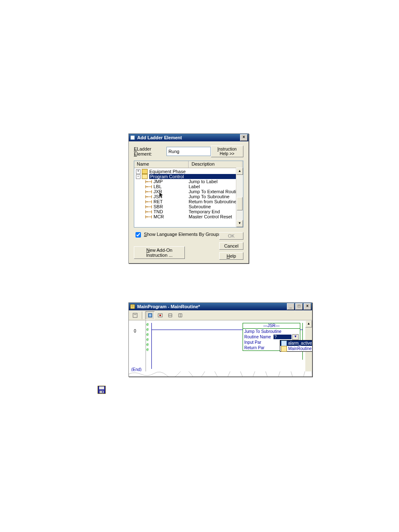 The image size is (399, 532). I want to click on leaf-desc: Master Control Reset, so click(215, 217).